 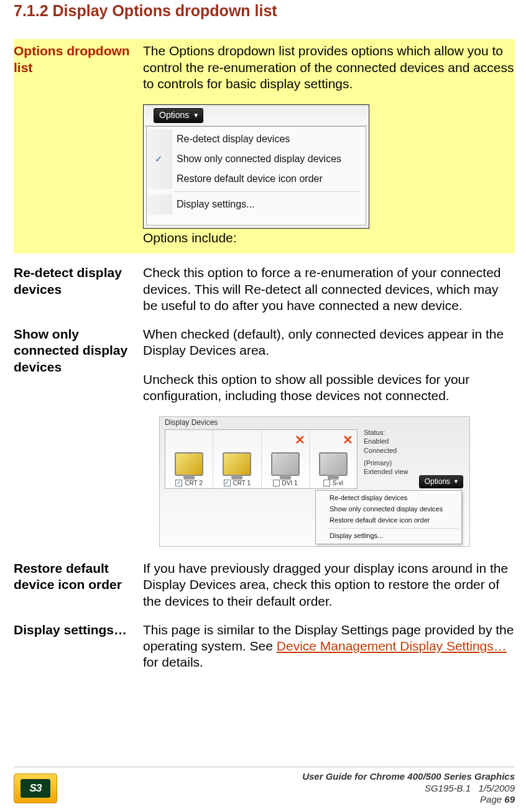 I want to click on device-label: S-vi, so click(x=338, y=483).